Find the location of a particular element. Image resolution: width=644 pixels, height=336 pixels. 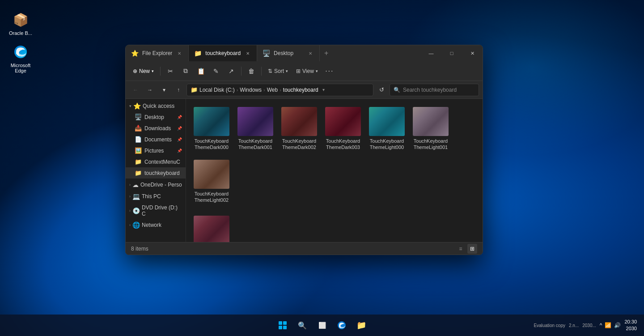

cut-button: ✂ is located at coordinates (170, 71).